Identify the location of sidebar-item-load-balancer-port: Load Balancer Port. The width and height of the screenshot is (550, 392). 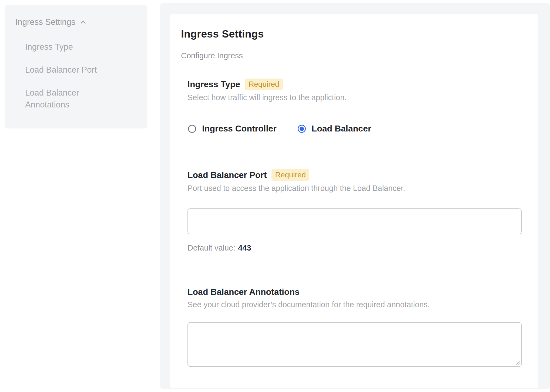
(74, 70).